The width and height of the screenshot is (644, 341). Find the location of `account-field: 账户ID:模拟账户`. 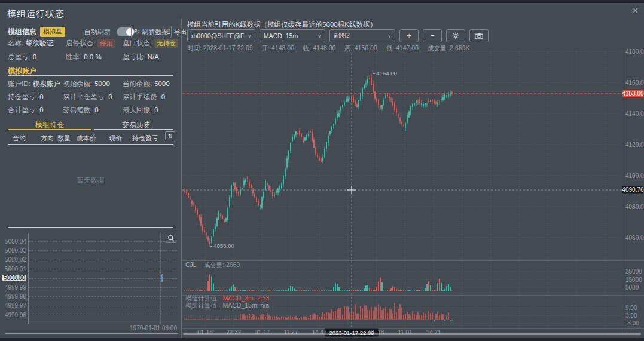

account-field: 账户ID:模拟账户 is located at coordinates (34, 84).